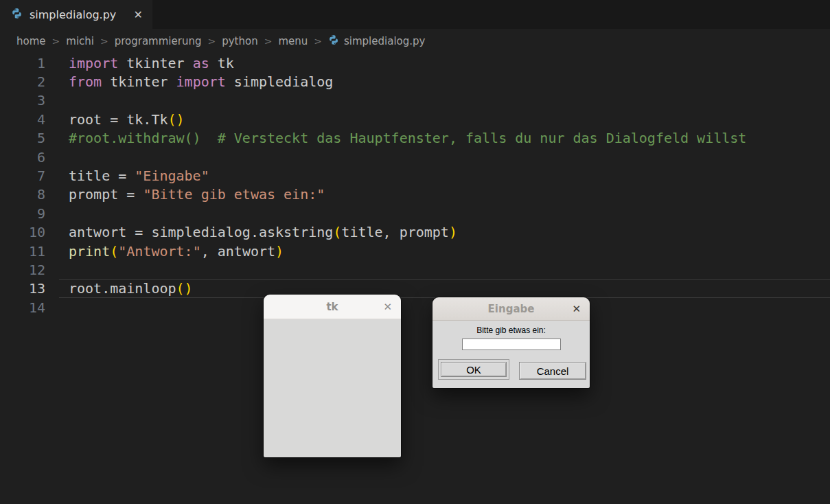 The width and height of the screenshot is (830, 504). I want to click on line-number: 1, so click(23, 63).